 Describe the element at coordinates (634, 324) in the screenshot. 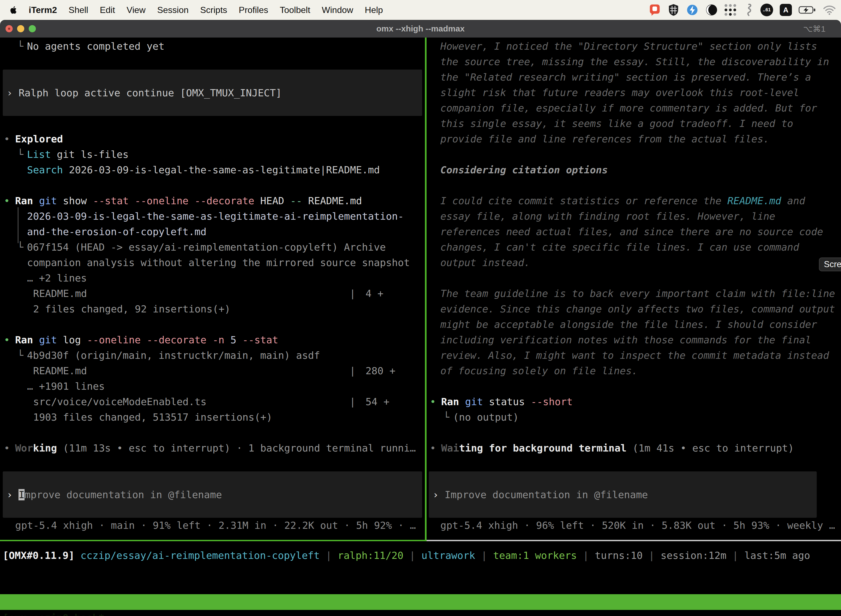

I see `reasoning-line: might be acceptable alongside the file l…` at that location.